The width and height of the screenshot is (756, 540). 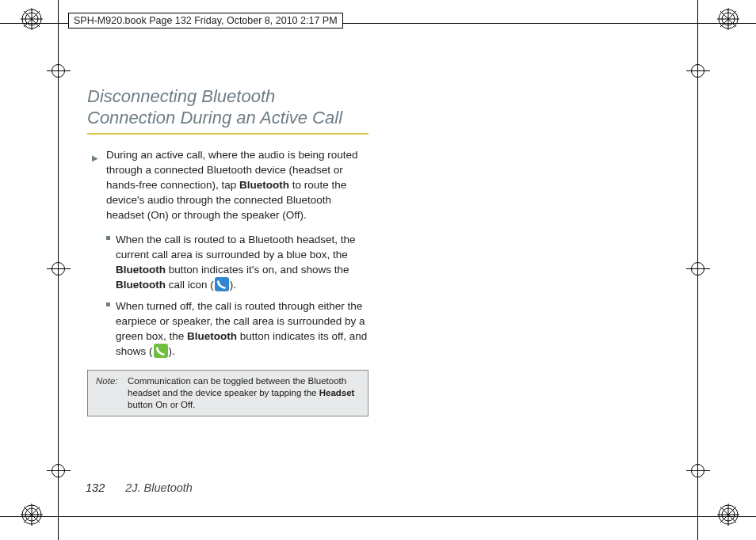 I want to click on running-header: SPH-M920.book Page 132 Friday, October 8…, so click(x=206, y=21).